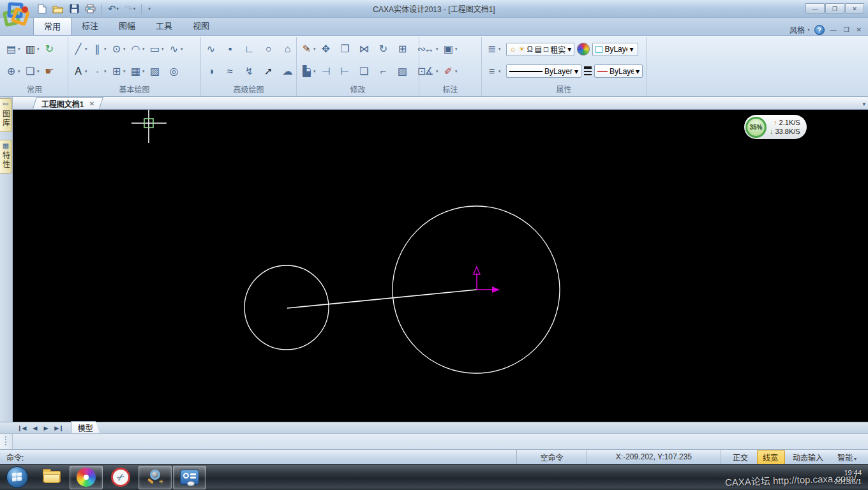 This screenshot has width=868, height=490. I want to click on layer-settings-button: ≣▾, so click(494, 50).